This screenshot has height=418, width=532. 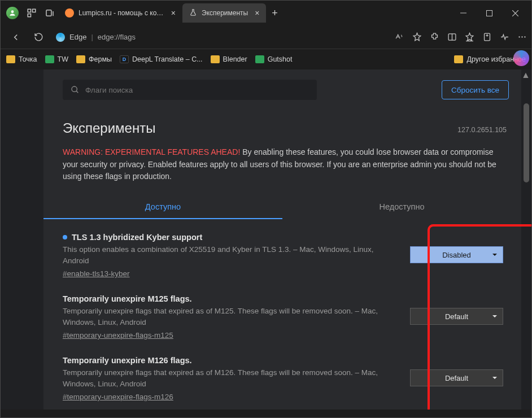 I want to click on menu-icon, so click(x=522, y=37).